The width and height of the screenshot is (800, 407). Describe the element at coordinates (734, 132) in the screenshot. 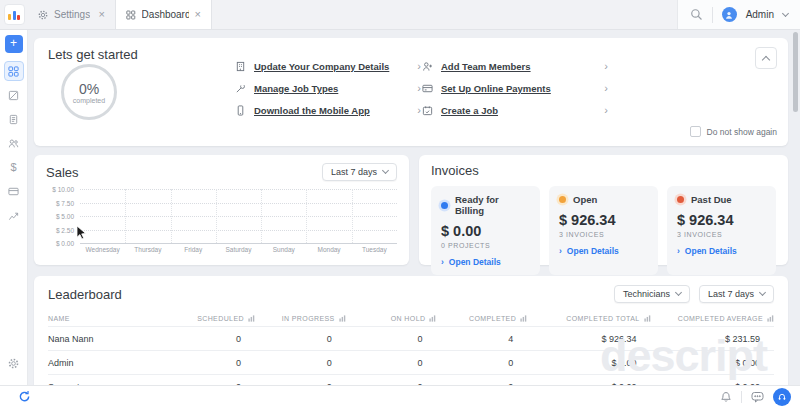

I see `do-not-show-again: Do not show again` at that location.